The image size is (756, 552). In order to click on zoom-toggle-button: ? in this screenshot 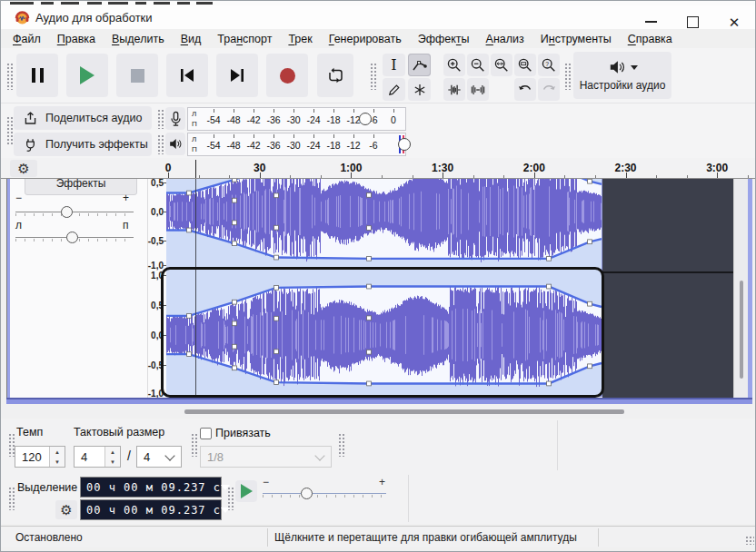, I will do `click(549, 65)`.